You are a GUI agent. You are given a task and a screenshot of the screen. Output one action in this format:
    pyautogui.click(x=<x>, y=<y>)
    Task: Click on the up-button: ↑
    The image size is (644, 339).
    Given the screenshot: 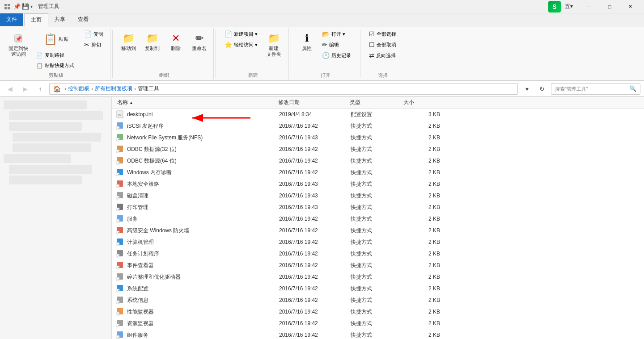 What is the action you would take?
    pyautogui.click(x=40, y=89)
    